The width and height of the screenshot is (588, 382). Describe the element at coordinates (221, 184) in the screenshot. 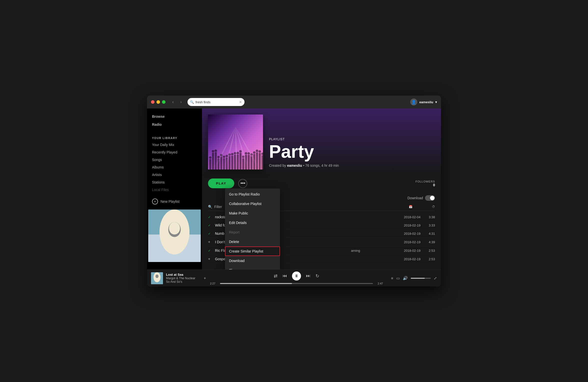

I see `play-button: PLAY` at that location.